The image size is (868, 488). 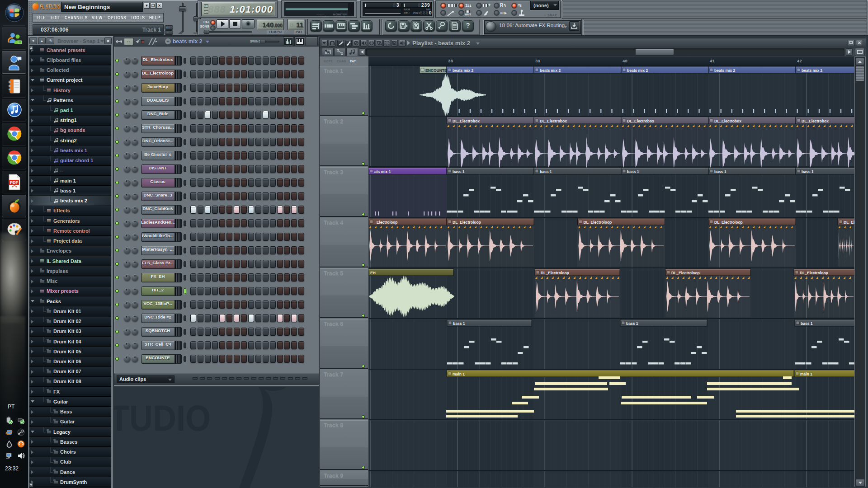 I want to click on svg-text: _Electroloop, so click(x=386, y=222).